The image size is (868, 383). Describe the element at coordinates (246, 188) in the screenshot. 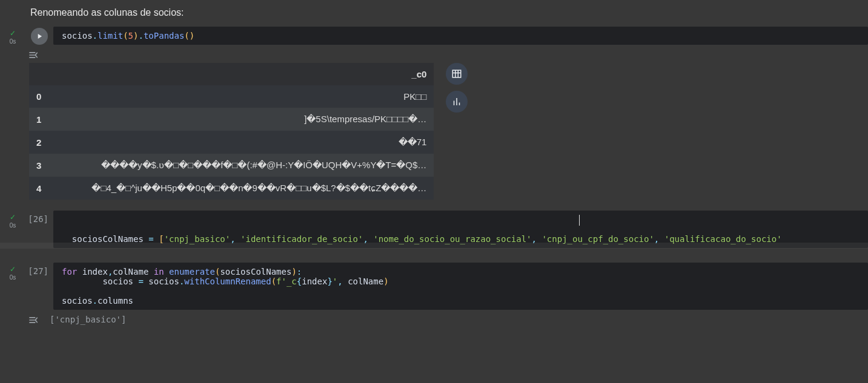

I see `cell-value: �□4_�□^ju��H5p��0q�□��n�9��vR�□□u�$L?�$�…` at that location.